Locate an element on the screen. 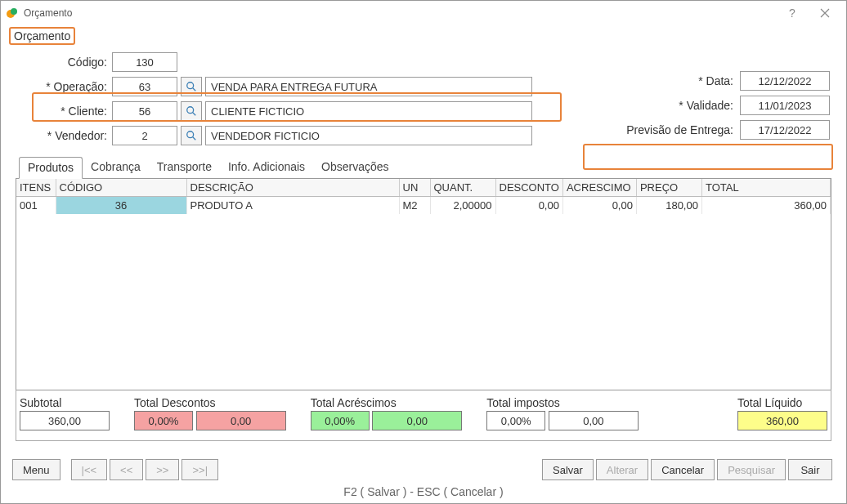  validade-field: 11/01/2023 is located at coordinates (785, 105).